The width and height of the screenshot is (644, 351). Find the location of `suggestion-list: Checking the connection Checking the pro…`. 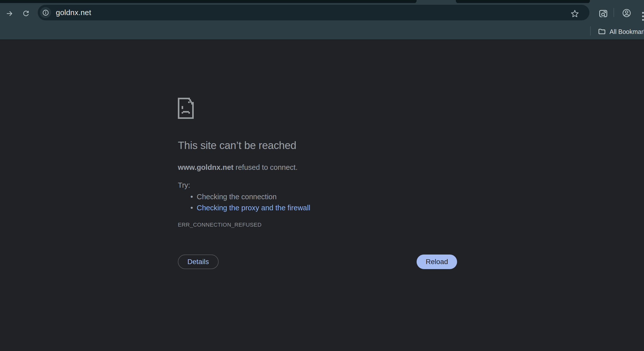

suggestion-list: Checking the connection Checking the pro… is located at coordinates (244, 202).